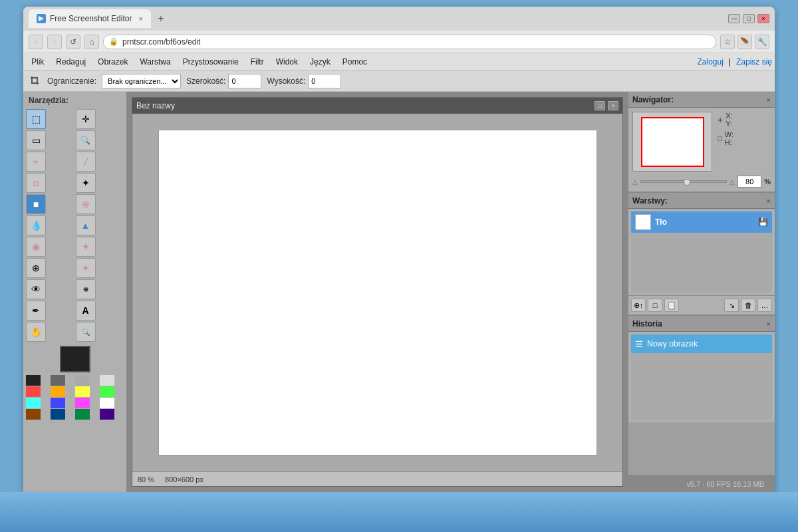 This screenshot has height=532, width=798. Describe the element at coordinates (655, 305) in the screenshot. I see `layer-duplicate-btn: □` at that location.